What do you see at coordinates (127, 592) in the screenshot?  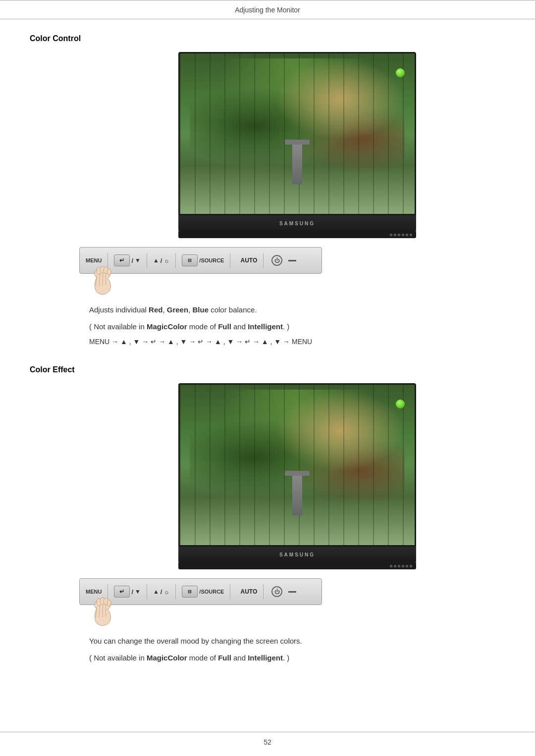 I see `return-down-button-2: ↵ / ▼` at bounding box center [127, 592].